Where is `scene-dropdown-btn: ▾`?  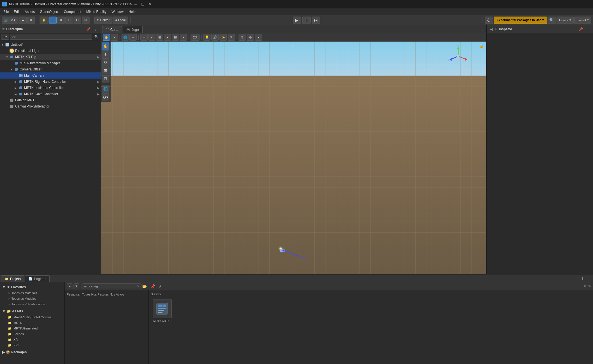
scene-dropdown-btn: ▾ is located at coordinates (114, 37).